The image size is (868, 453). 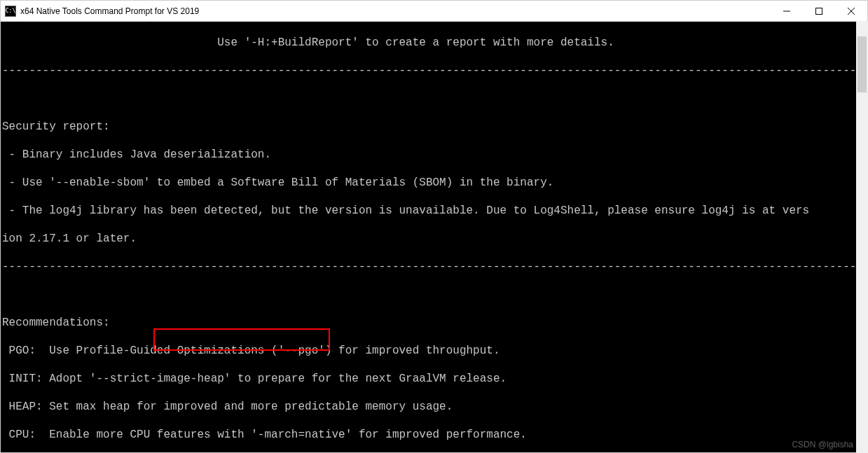 I want to click on cmd-icon: C:\, so click(x=11, y=11).